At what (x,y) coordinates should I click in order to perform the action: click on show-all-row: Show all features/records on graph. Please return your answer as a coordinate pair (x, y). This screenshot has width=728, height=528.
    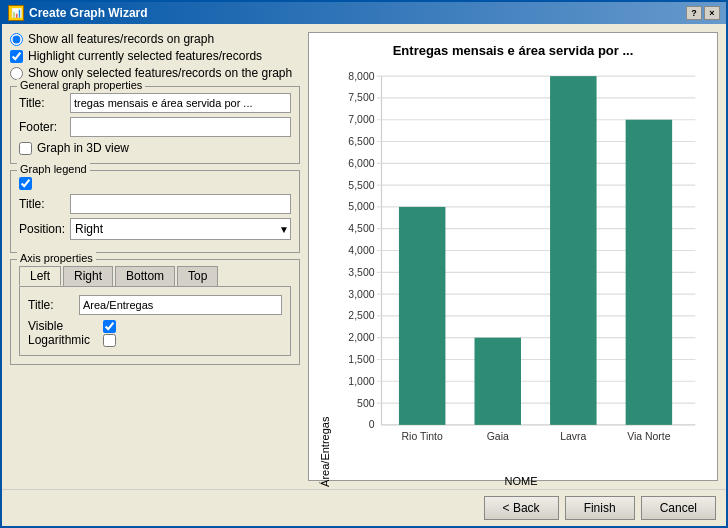
    Looking at the image, I should click on (155, 39).